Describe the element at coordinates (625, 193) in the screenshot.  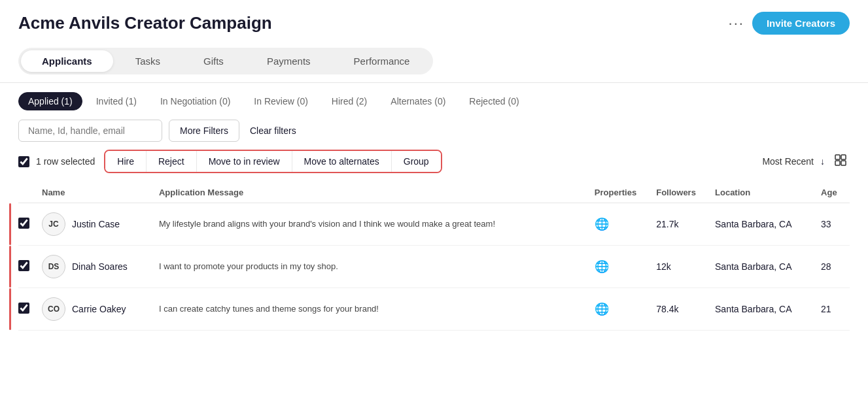
I see `col-properties: Properties` at that location.